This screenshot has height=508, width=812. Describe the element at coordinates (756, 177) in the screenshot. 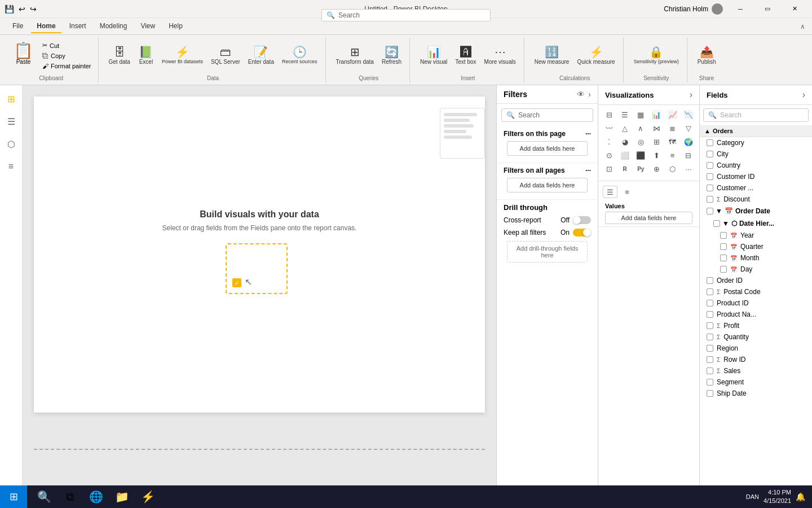

I see `field-item-customer-id: Customer ID` at that location.